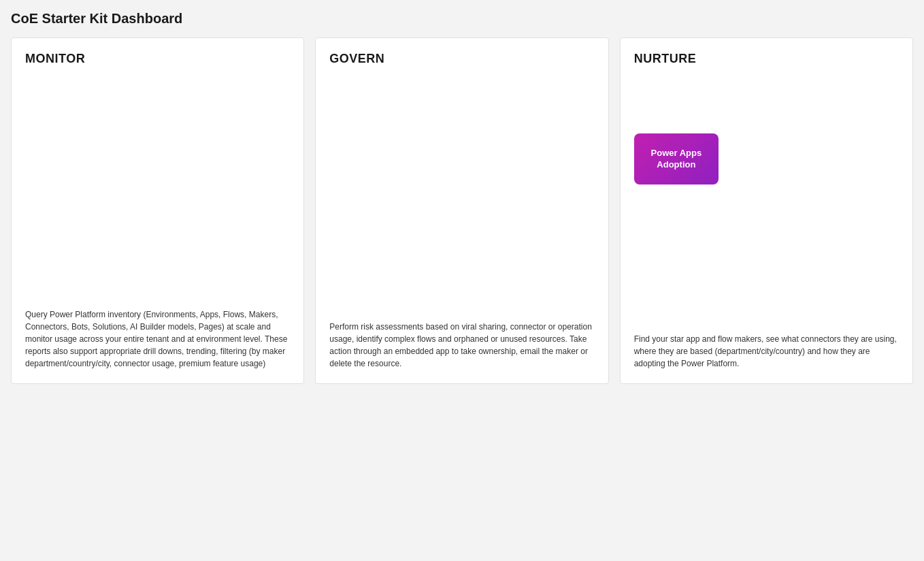 The height and width of the screenshot is (561, 924). What do you see at coordinates (372, 102) in the screenshot?
I see `tile-apps-deep-dive-: Apps (Deep Dive)` at bounding box center [372, 102].